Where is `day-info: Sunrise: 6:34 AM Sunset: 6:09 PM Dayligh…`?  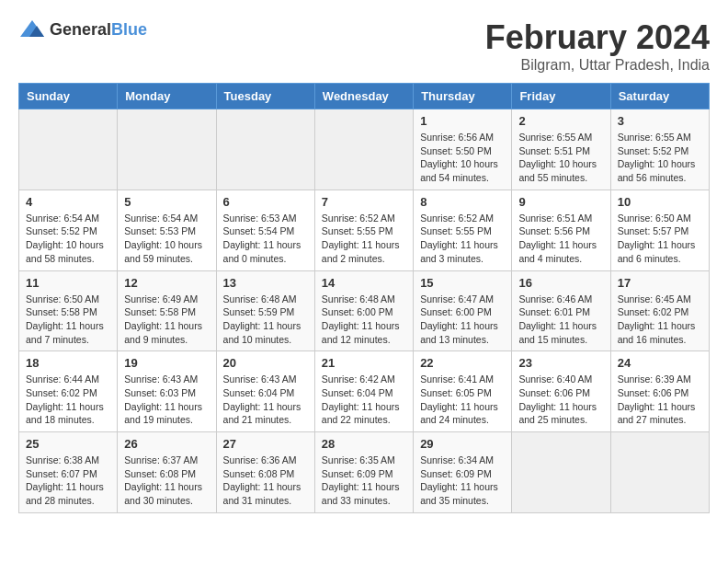 day-info: Sunrise: 6:34 AM Sunset: 6:09 PM Dayligh… is located at coordinates (462, 480).